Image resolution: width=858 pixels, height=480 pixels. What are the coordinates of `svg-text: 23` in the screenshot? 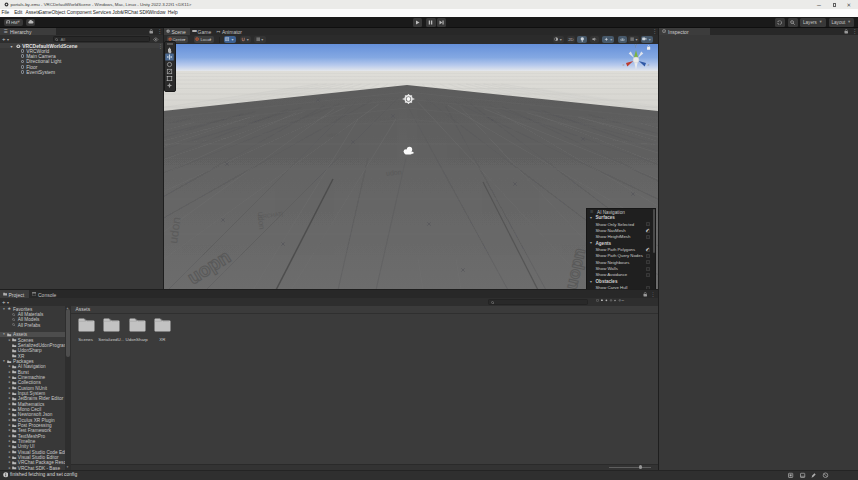 It's located at (624, 301).